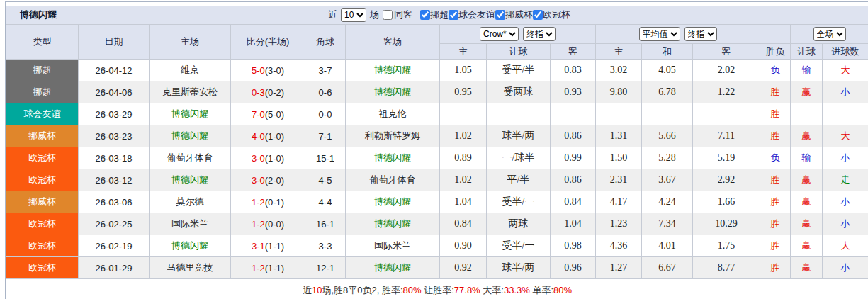  What do you see at coordinates (727, 247) in the screenshot?
I see `avg-away: 1.75` at bounding box center [727, 247].